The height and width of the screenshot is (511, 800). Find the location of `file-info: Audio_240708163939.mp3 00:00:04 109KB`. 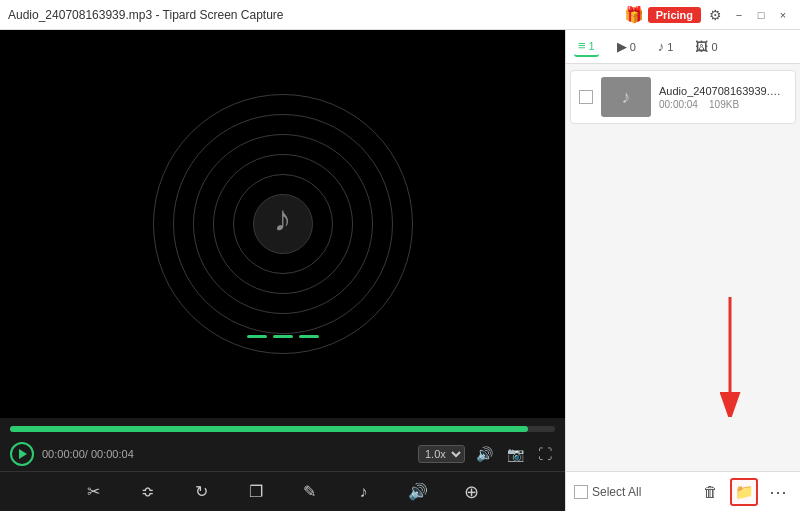

file-info: Audio_240708163939.mp3 00:00:04 109KB is located at coordinates (723, 98).